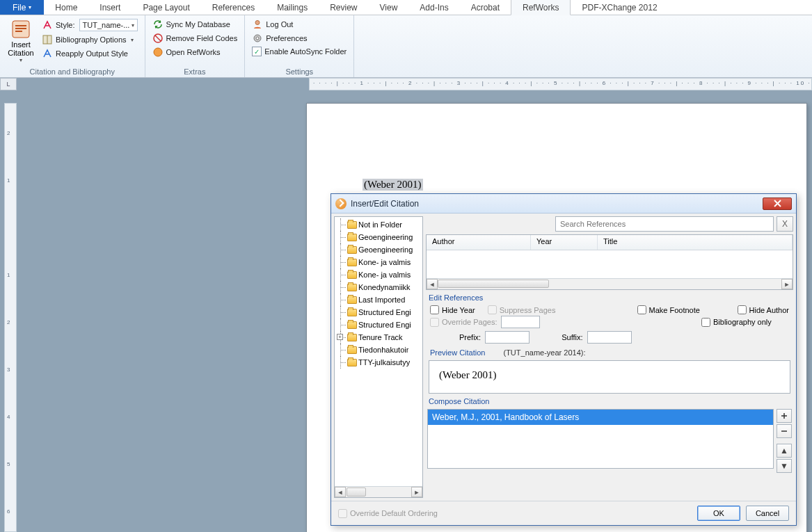  What do you see at coordinates (463, 323) in the screenshot?
I see `override-pages-checkbox: Override Pages:` at bounding box center [463, 323].